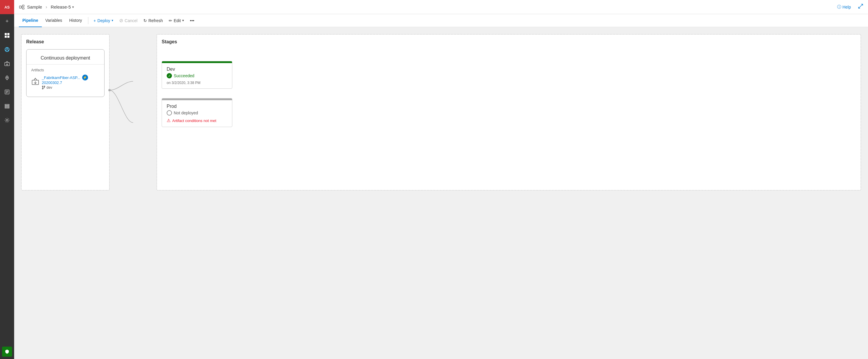 Image resolution: width=868 pixels, height=359 pixels. Describe the element at coordinates (7, 120) in the screenshot. I see `settings-icon` at that location.